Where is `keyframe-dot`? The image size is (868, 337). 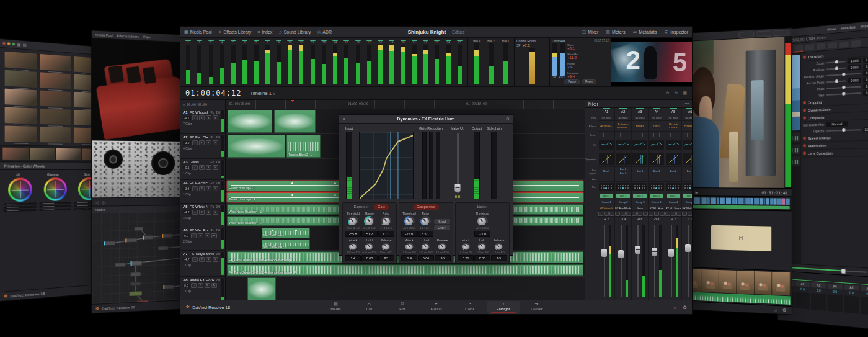
keyframe-dot is located at coordinates (335, 195).